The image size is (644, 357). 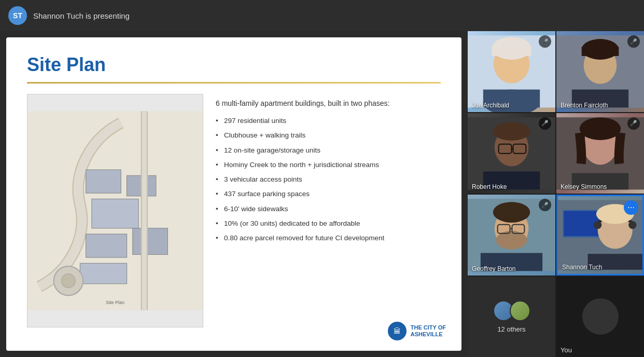 I want to click on joe-mute-icon: 🎤, so click(x=545, y=42).